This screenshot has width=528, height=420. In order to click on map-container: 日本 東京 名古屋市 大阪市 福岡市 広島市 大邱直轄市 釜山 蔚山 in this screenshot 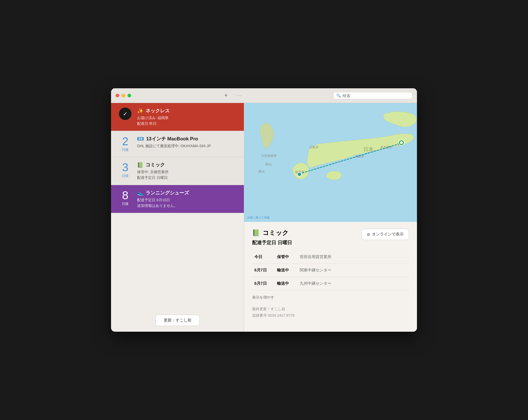, I will do `click(331, 162)`.